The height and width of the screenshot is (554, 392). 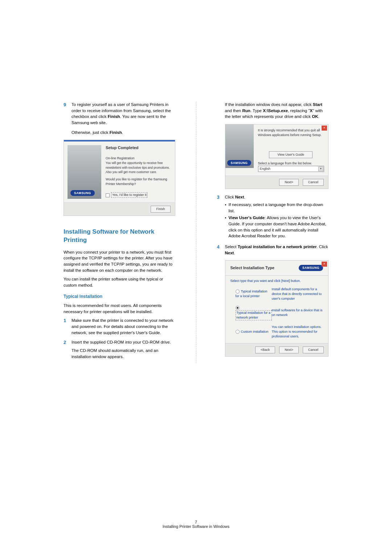 I want to click on step-3: 3 Click Next. • If necessary, select a l…, so click(x=273, y=217).